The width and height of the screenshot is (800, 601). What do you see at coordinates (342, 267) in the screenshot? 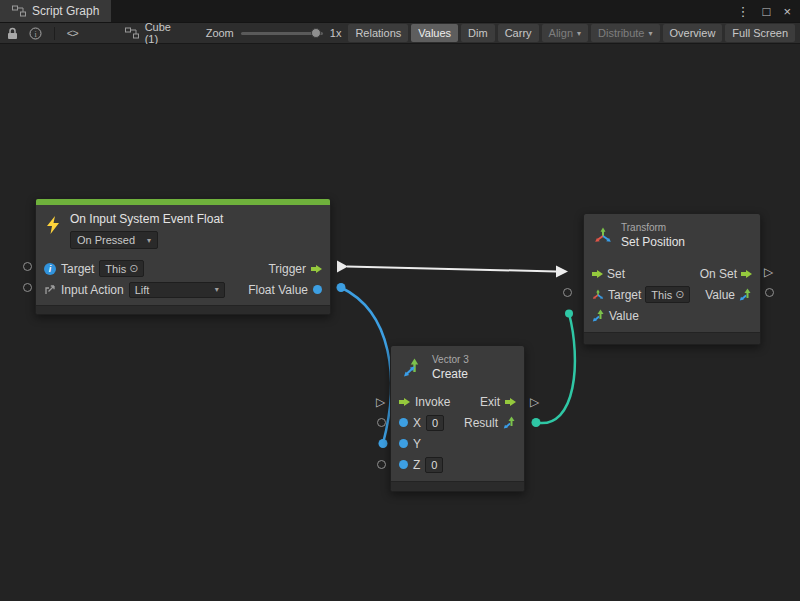
I see `trigger-port-arrow` at bounding box center [342, 267].